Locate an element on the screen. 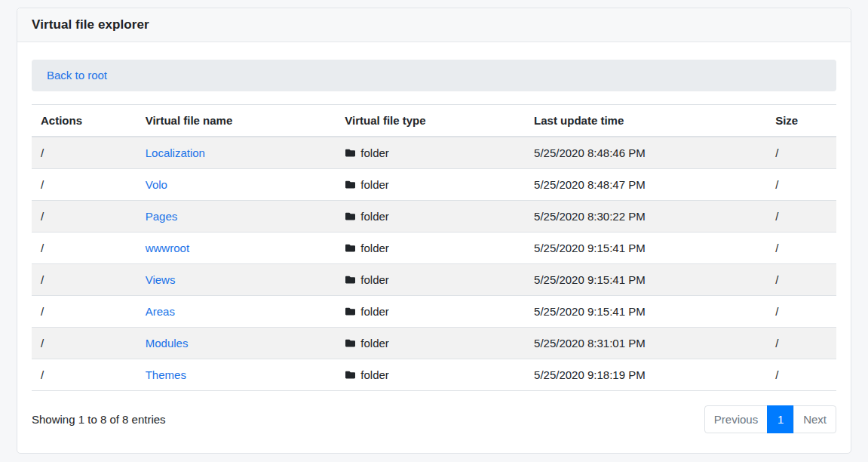 Image resolution: width=868 pixels, height=462 pixels. row-updated-cell: 5/25/2020 8:48:47 PM is located at coordinates (646, 185).